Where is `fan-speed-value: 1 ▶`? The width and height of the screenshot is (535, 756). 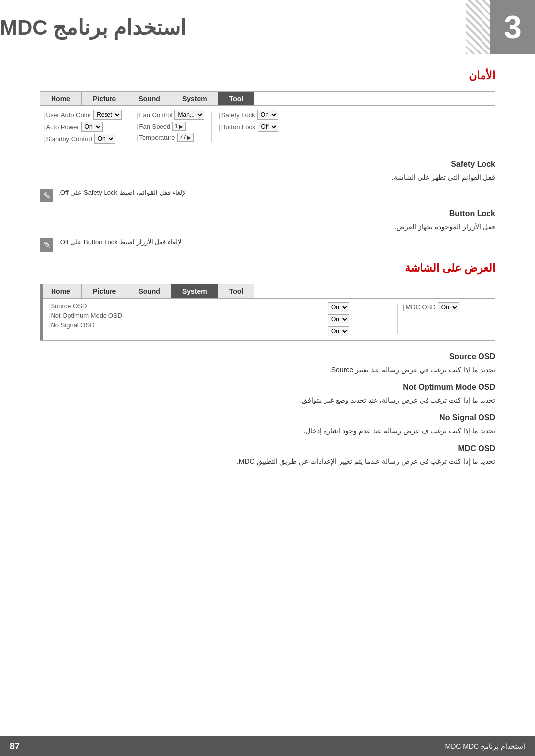 fan-speed-value: 1 ▶ is located at coordinates (179, 126).